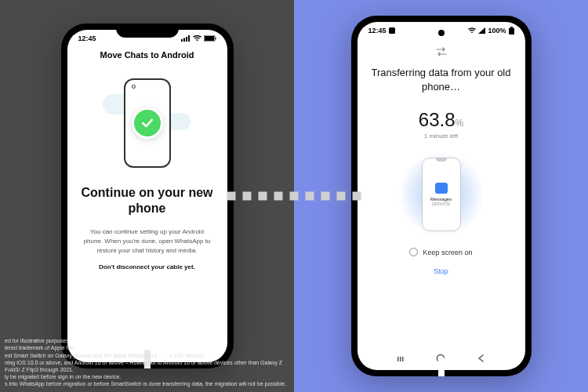  What do you see at coordinates (441, 204) in the screenshot?
I see `item-count: 2300/4732` at bounding box center [441, 204].